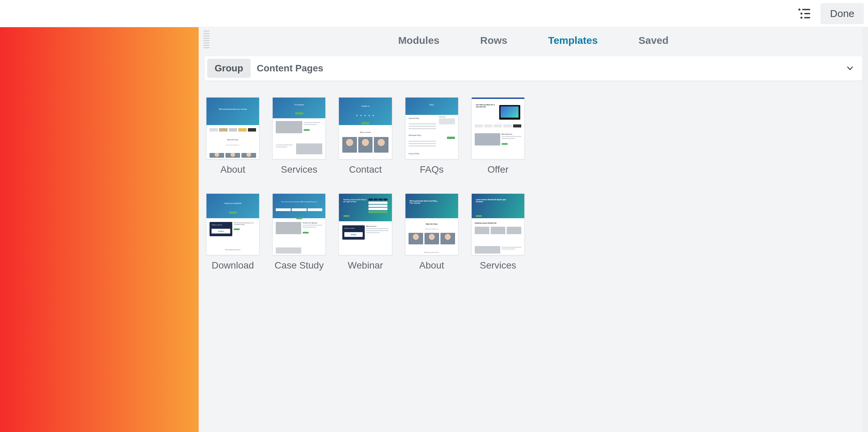 Image resolution: width=868 pixels, height=432 pixels. Describe the element at coordinates (365, 170) in the screenshot. I see `template-label: Contact` at that location.